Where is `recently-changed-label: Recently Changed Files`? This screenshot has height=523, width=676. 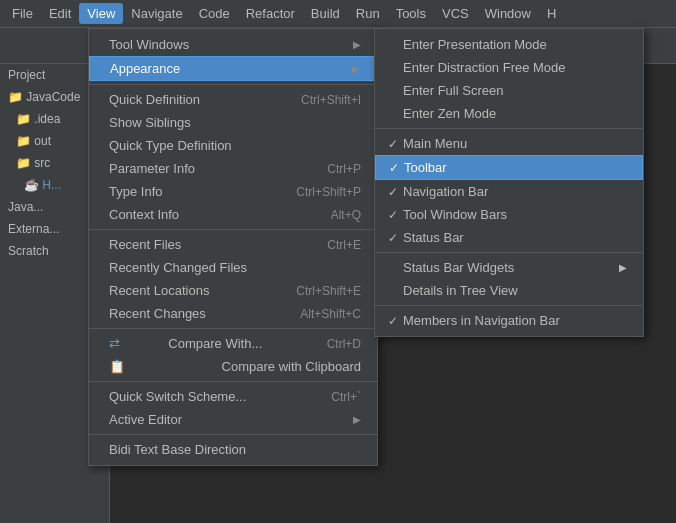 recently-changed-label: Recently Changed Files is located at coordinates (178, 268).